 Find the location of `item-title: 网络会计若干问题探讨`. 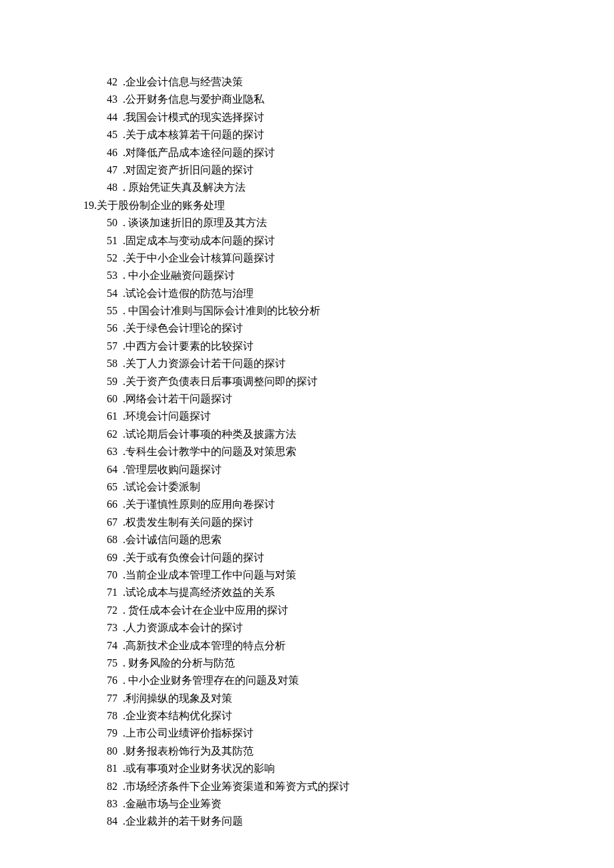

item-title: 网络会计若干问题探讨 is located at coordinates (179, 399).